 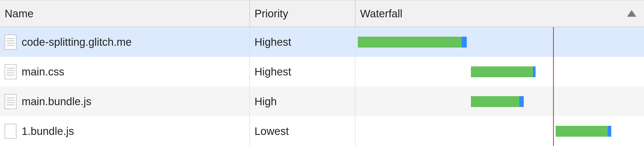 I want to click on sort-ascending-icon, so click(x=632, y=13).